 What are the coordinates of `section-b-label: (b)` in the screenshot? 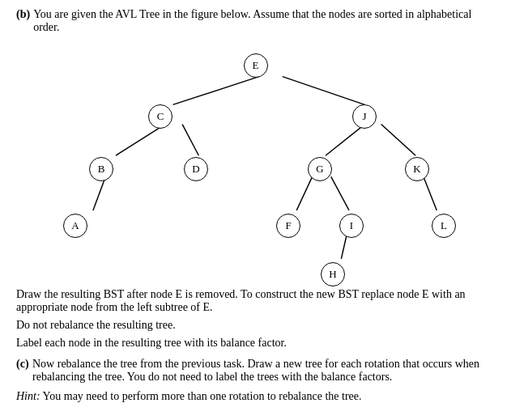 It's located at (23, 15).